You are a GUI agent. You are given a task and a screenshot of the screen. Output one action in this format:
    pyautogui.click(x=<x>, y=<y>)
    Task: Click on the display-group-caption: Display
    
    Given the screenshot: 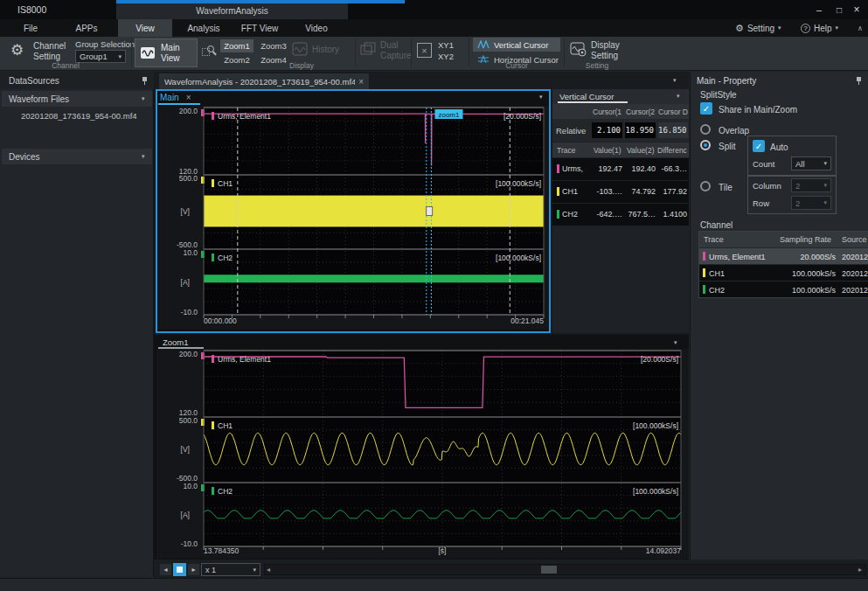 What is the action you would take?
    pyautogui.click(x=302, y=66)
    